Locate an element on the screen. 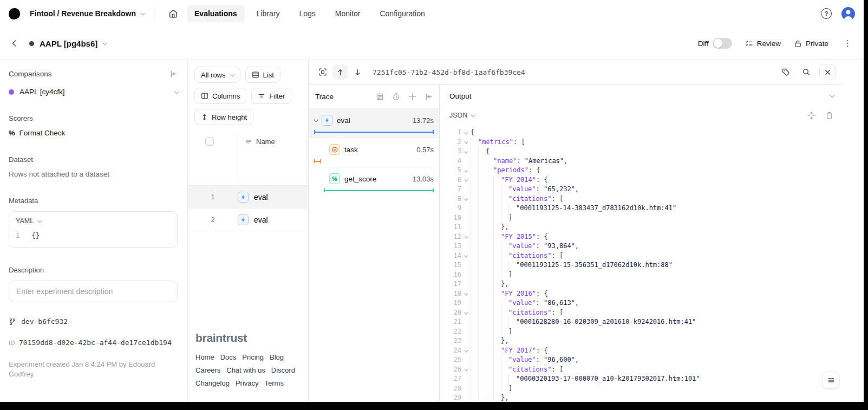 The height and width of the screenshot is (410, 868). search-icon is located at coordinates (806, 72).